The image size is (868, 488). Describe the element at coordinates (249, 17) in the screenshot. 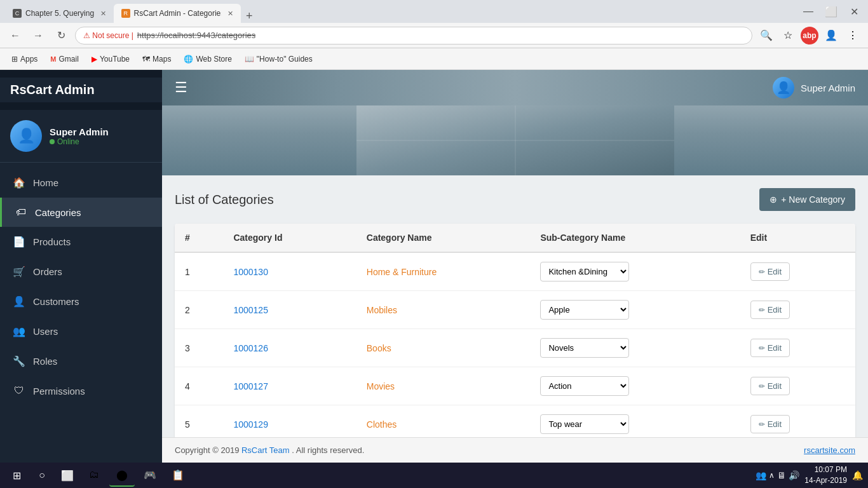

I see `new-tab-button: +` at that location.